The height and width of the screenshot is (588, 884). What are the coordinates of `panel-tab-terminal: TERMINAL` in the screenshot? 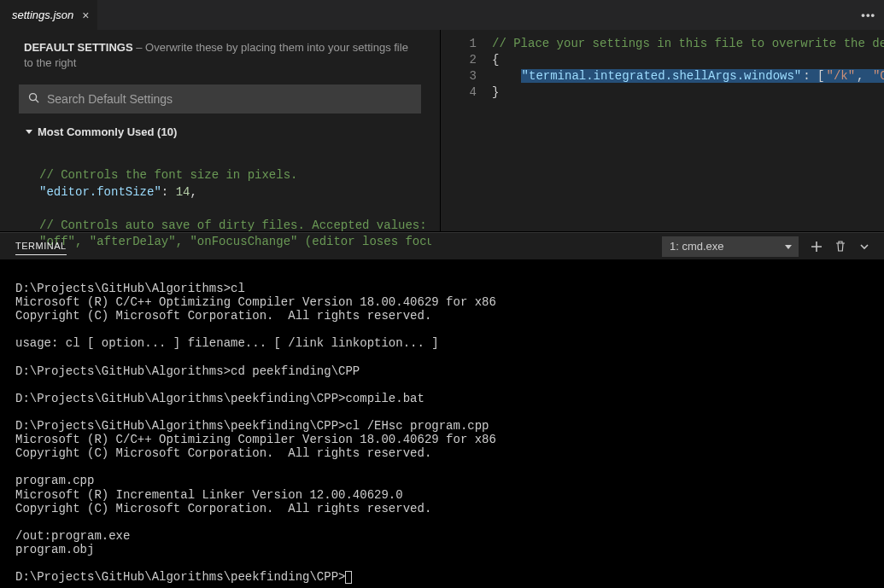 It's located at (41, 247).